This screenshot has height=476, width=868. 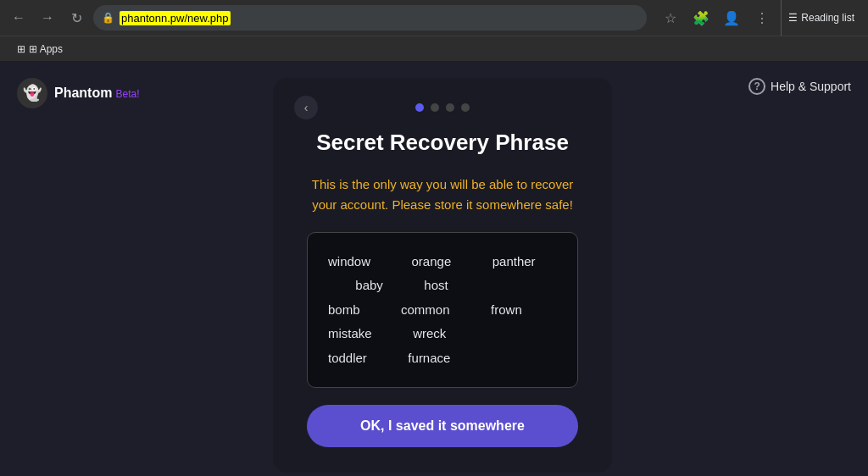 What do you see at coordinates (19, 18) in the screenshot?
I see `back-button: ←` at bounding box center [19, 18].